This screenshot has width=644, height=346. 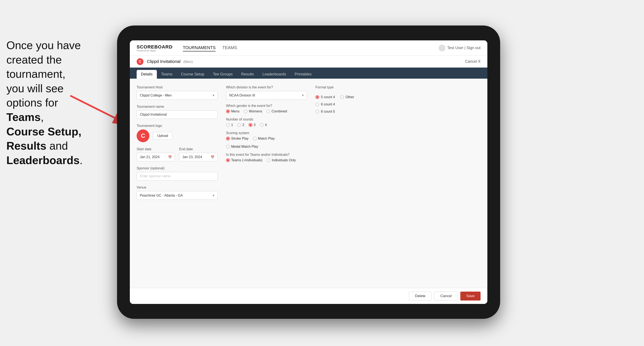 I want to click on gender-womens: Womens, so click(x=253, y=111).